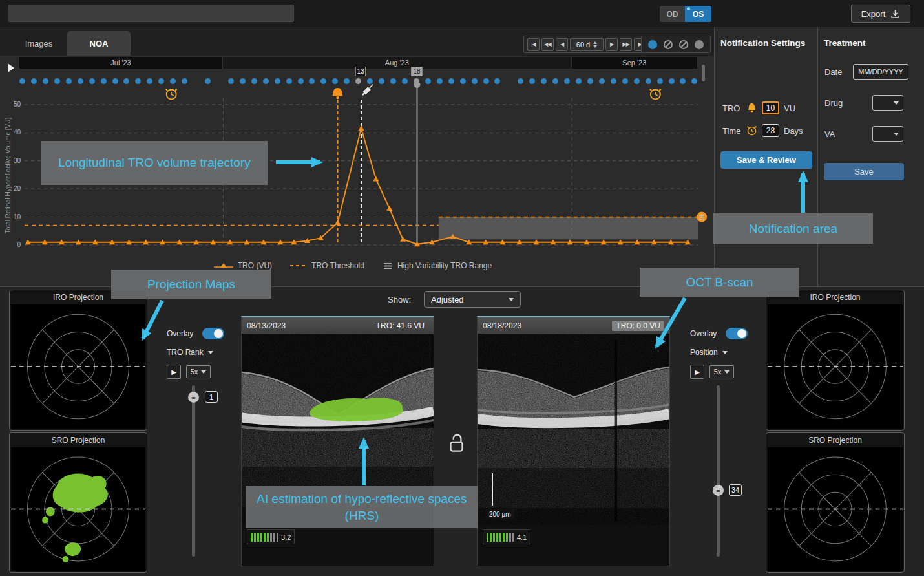 The width and height of the screenshot is (924, 576). I want to click on time-threshold-input: 28, so click(770, 131).